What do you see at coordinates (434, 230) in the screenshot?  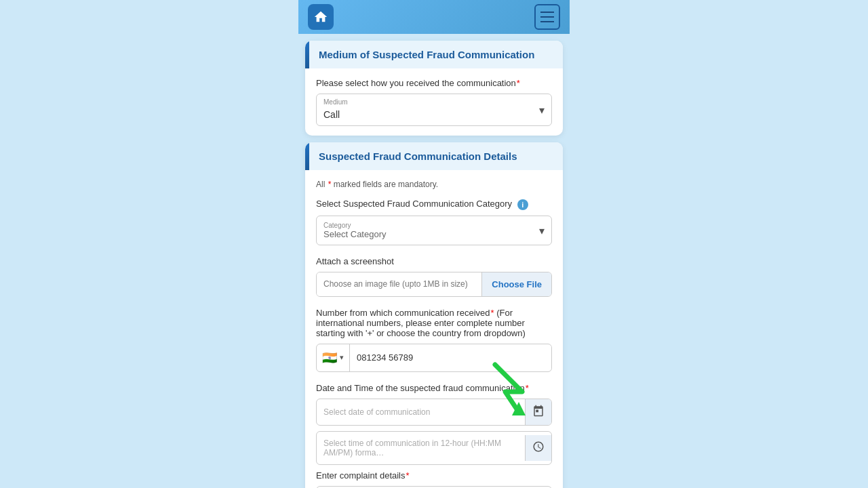 I see `category-dropdown-wrapper: Category Select Category ▾` at bounding box center [434, 230].